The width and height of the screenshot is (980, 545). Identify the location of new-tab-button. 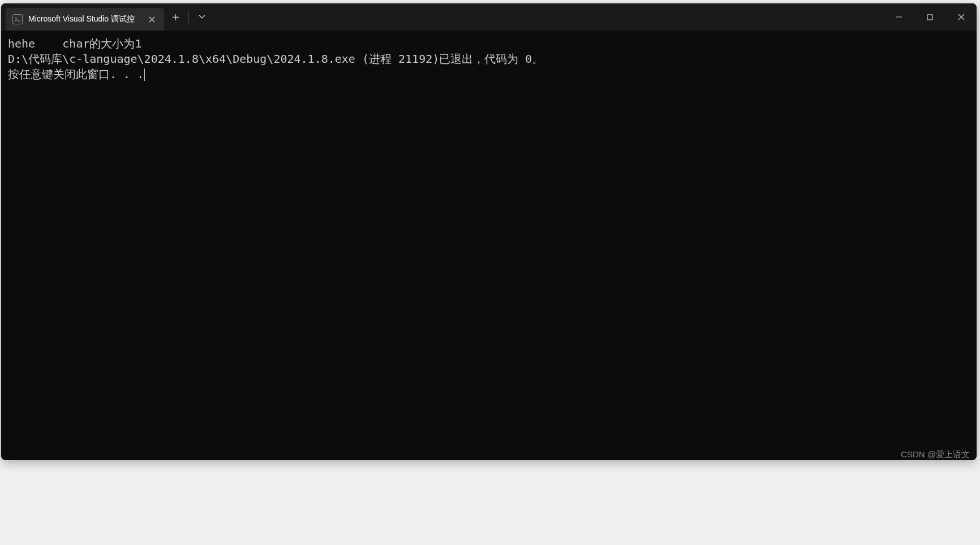
(175, 17).